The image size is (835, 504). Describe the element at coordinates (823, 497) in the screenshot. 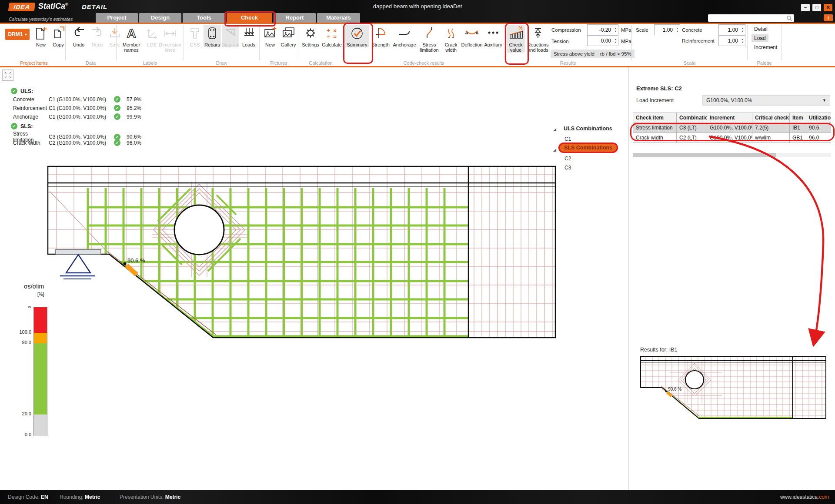

I see `website-tld: .com` at that location.